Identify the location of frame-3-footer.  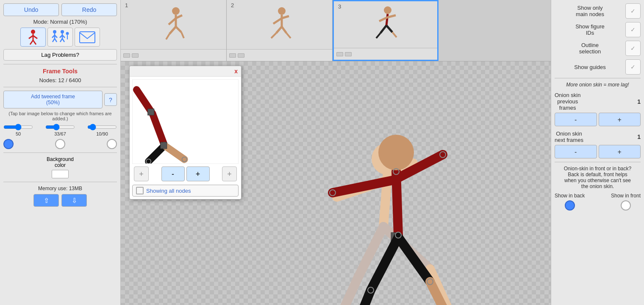
(386, 54).